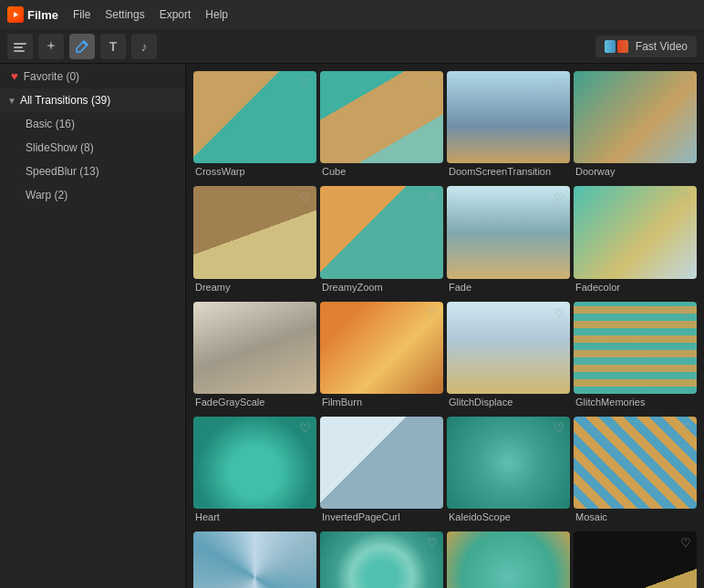 The image size is (704, 588). I want to click on transition-item-polkadotscurtain: ♡PolkaDotsCurtain, so click(509, 560).